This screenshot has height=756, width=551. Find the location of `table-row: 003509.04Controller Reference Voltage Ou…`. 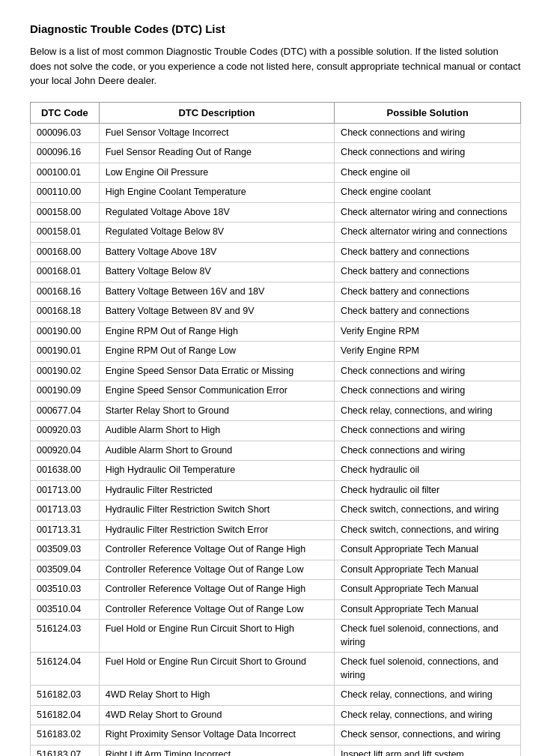

table-row: 003509.04Controller Reference Voltage Ou… is located at coordinates (276, 569).